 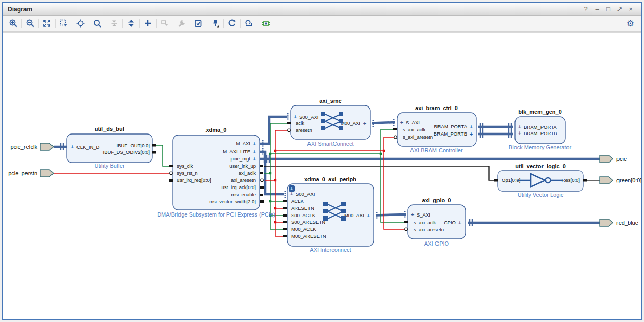 What do you see at coordinates (571, 180) in the screenshot?
I see `pin-res: Res[0:0]` at bounding box center [571, 180].